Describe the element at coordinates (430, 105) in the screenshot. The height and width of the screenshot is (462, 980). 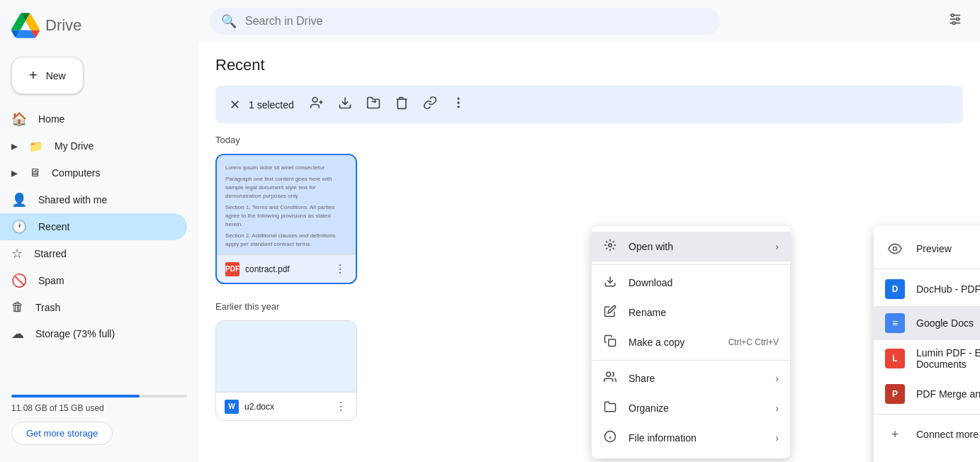
I see `copy-link-button` at that location.